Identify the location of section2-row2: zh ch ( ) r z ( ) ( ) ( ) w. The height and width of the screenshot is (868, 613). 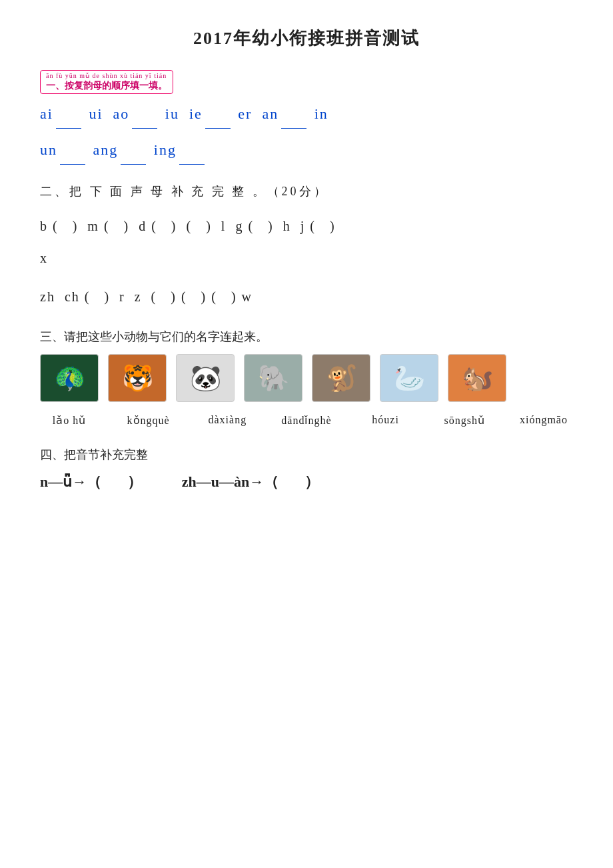
(306, 297).